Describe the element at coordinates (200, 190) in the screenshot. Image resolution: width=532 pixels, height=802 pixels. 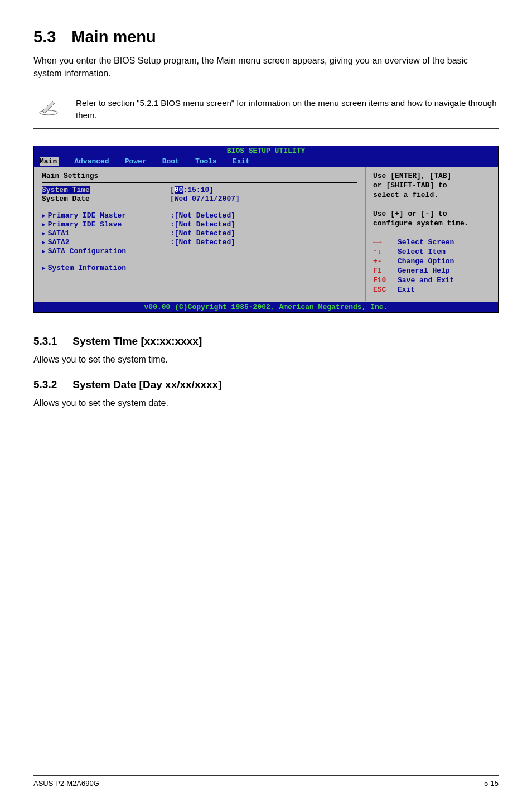
I see `bios-row-system-time: System Time [00:15:10]` at that location.